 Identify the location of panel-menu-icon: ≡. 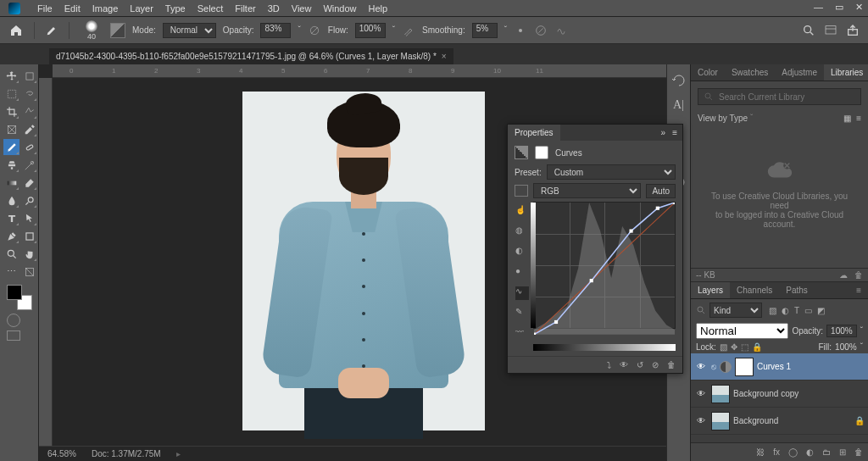
(675, 132).